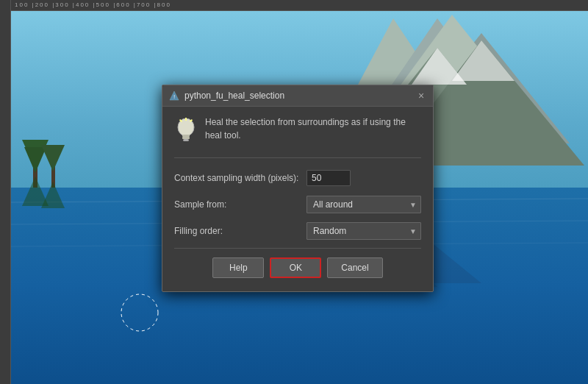  What do you see at coordinates (240, 231) in the screenshot?
I see `filling-order-label: Filling order:` at bounding box center [240, 231].